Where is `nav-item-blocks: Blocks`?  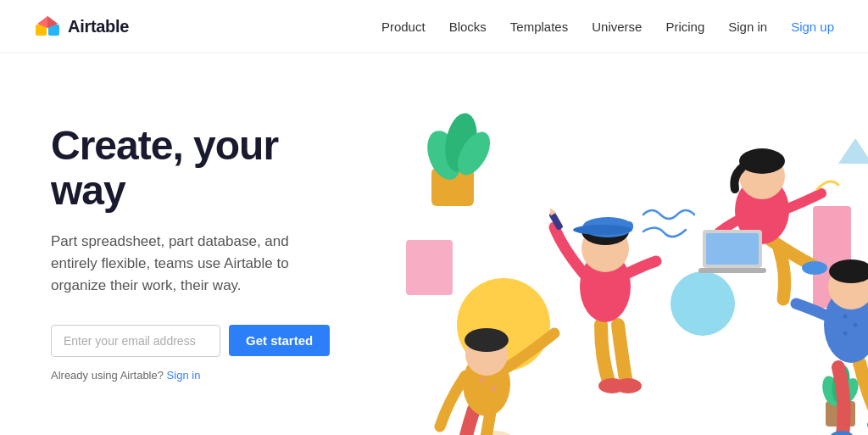
nav-item-blocks: Blocks is located at coordinates (468, 27).